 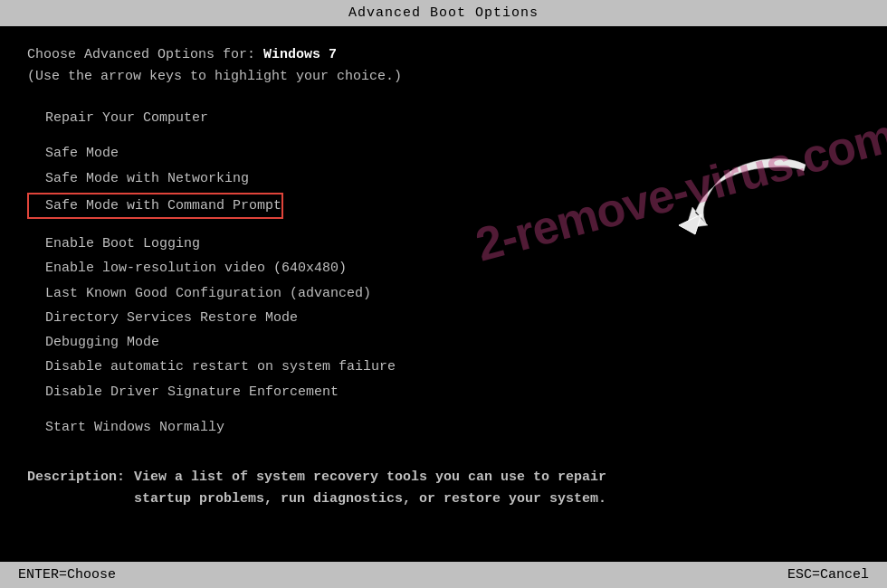 What do you see at coordinates (444, 13) in the screenshot?
I see `title-bar: Advanced Boot Options` at bounding box center [444, 13].